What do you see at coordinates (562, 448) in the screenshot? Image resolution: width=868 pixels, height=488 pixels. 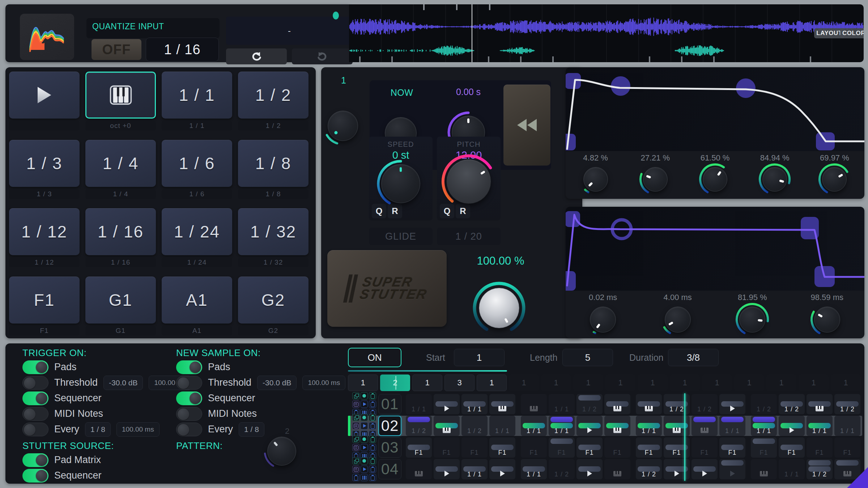 I see `seq-cell-03-6: F1` at bounding box center [562, 448].